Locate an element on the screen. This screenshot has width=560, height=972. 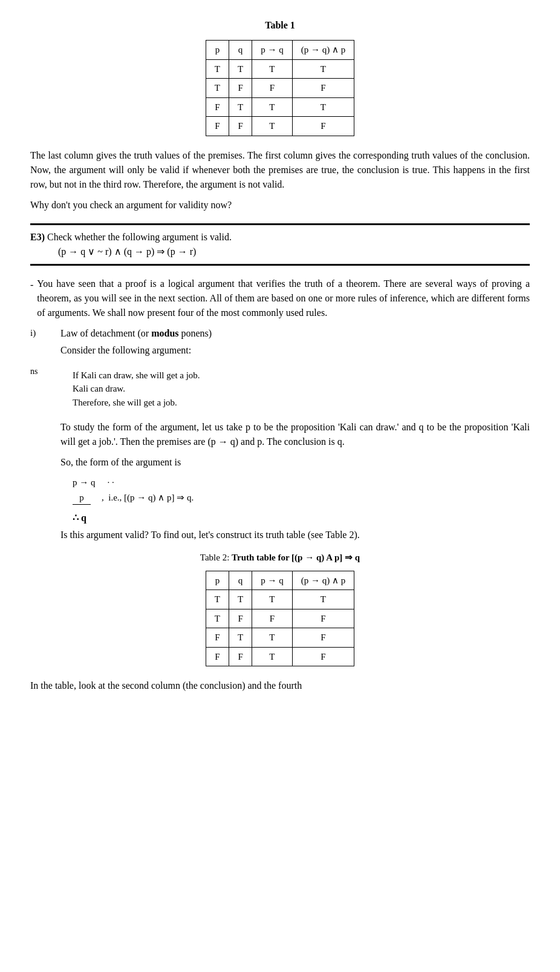
table2-title-prefix: Table 2: is located at coordinates (216, 557).